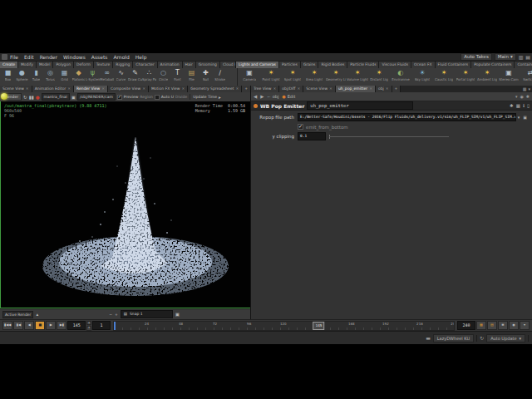 The height and width of the screenshot is (399, 532). I want to click on shelf-tool: ✶Volume Light, so click(357, 77).